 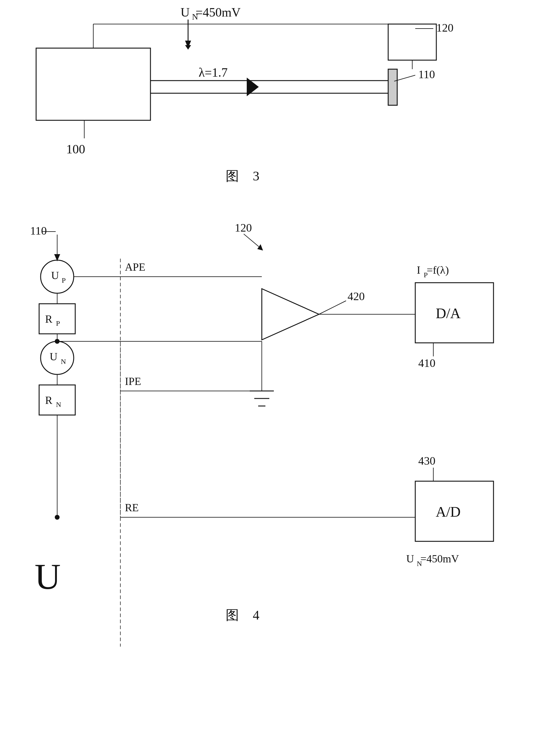 I want to click on rn-box, so click(x=57, y=400).